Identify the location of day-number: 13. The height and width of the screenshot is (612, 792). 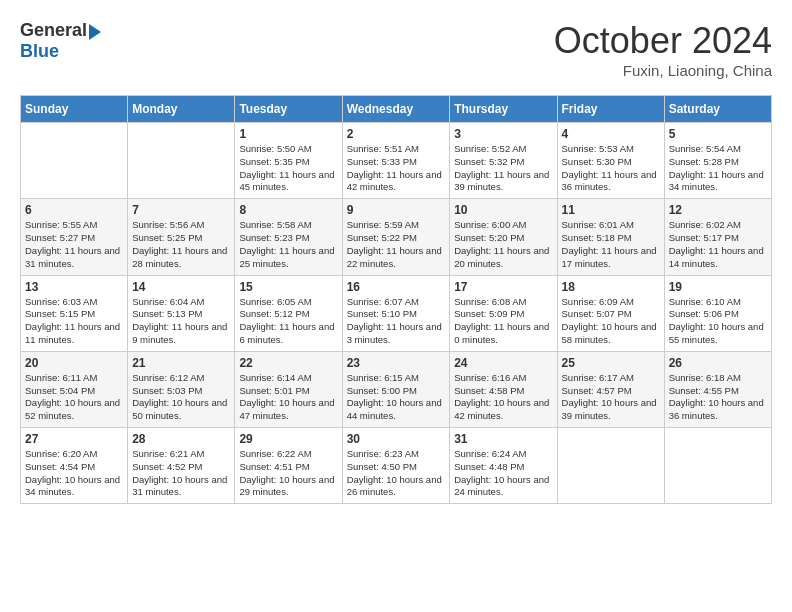
(74, 287).